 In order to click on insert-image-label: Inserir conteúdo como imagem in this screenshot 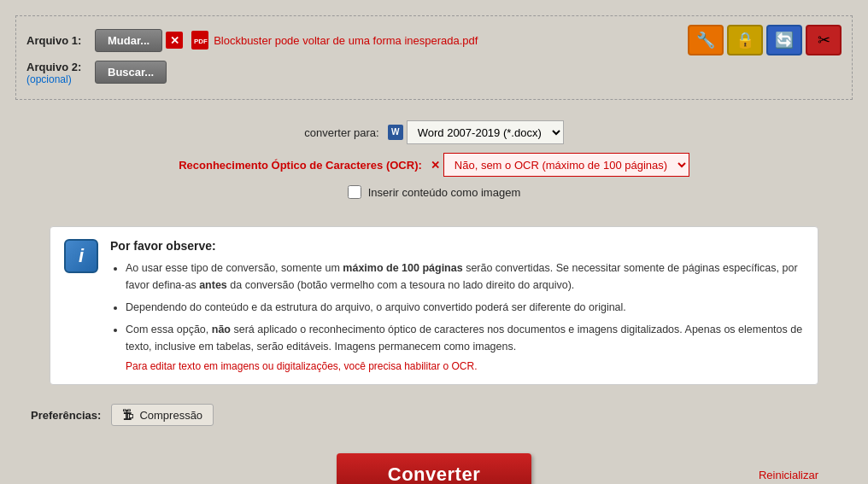, I will do `click(444, 193)`.